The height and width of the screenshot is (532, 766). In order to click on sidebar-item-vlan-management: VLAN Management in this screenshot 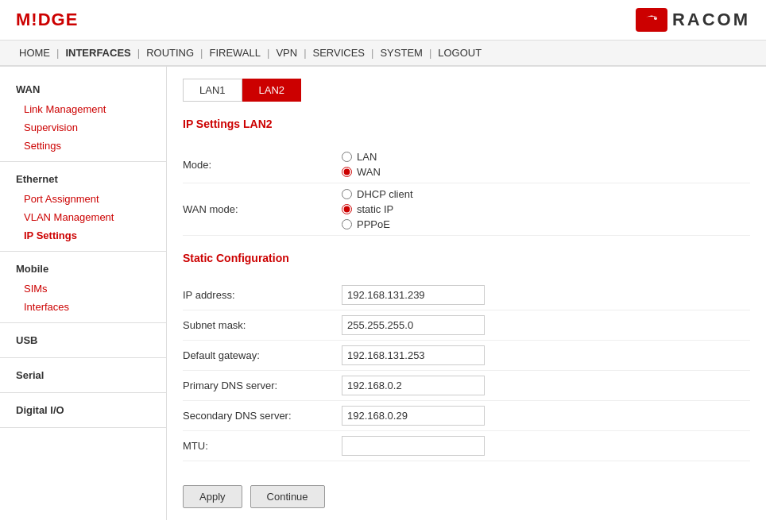, I will do `click(83, 218)`.